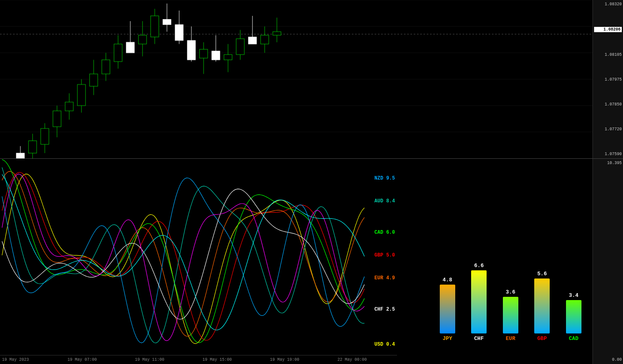 The height and width of the screenshot is (364, 623). I want to click on price-level-5: 1.07720, so click(608, 129).